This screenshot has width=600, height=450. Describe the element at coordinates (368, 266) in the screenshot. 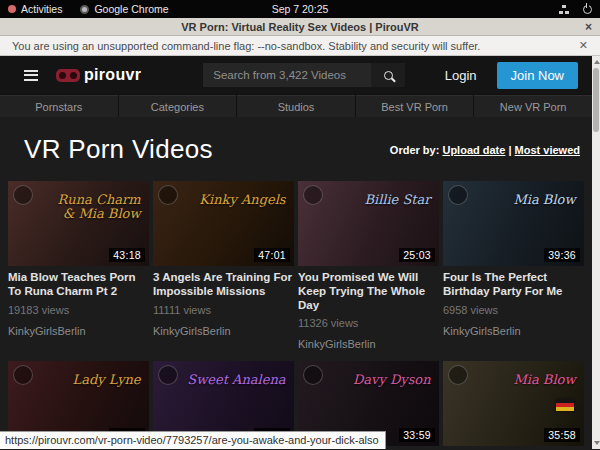

I see `video-card: Billie Star 25:03 You Promised We Will K…` at that location.